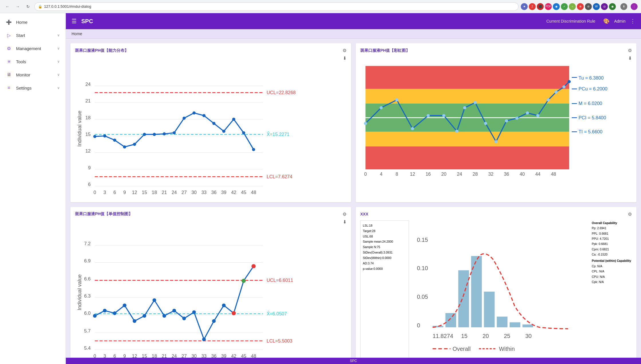  I want to click on svg-text: M = 6.0200, so click(591, 103).